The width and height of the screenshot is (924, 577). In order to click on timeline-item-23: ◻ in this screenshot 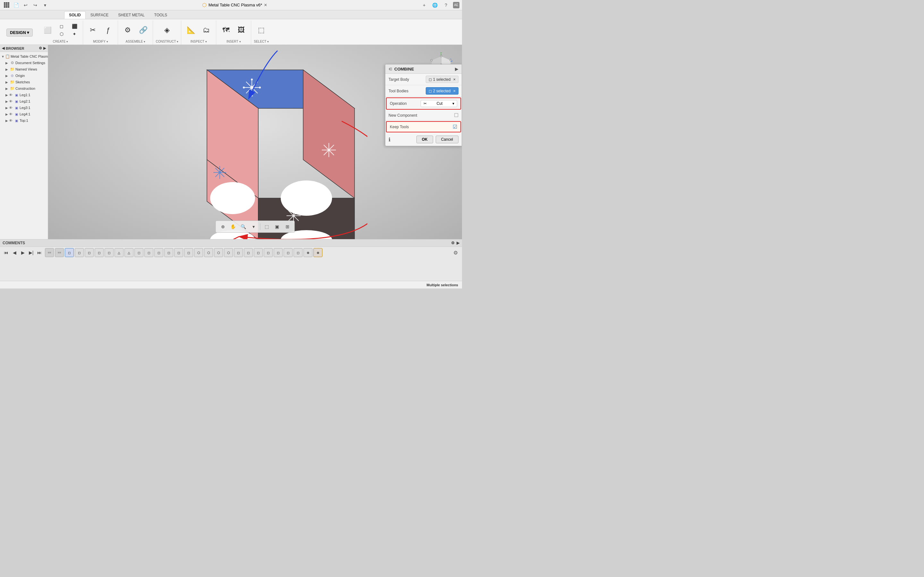, I will do `click(268, 253)`.